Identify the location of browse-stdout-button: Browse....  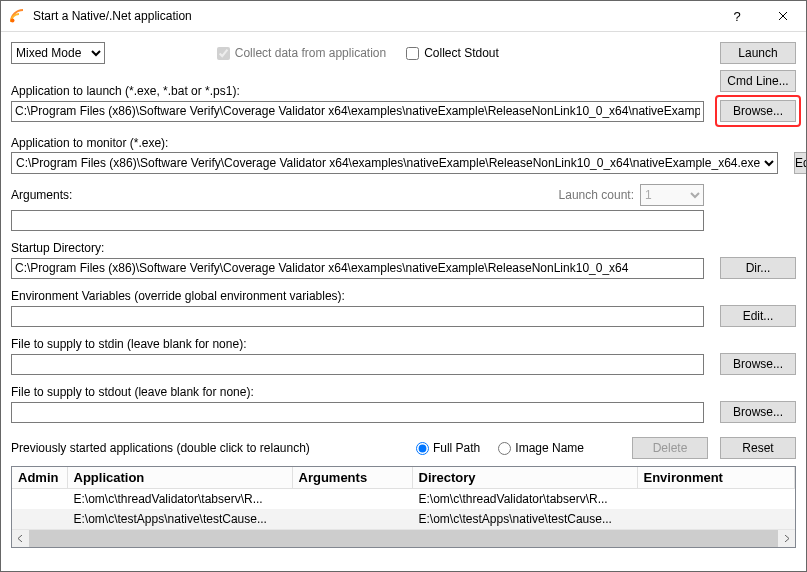
(758, 412).